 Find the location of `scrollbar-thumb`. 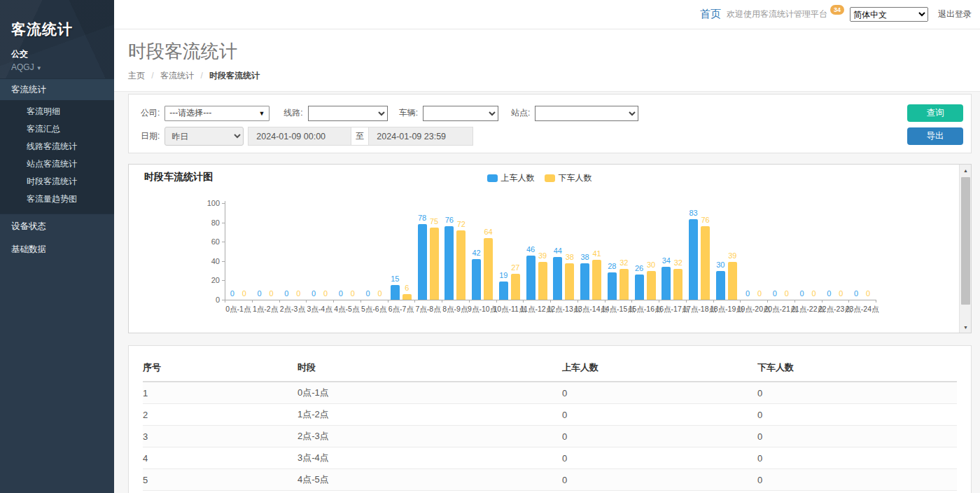

scrollbar-thumb is located at coordinates (966, 241).